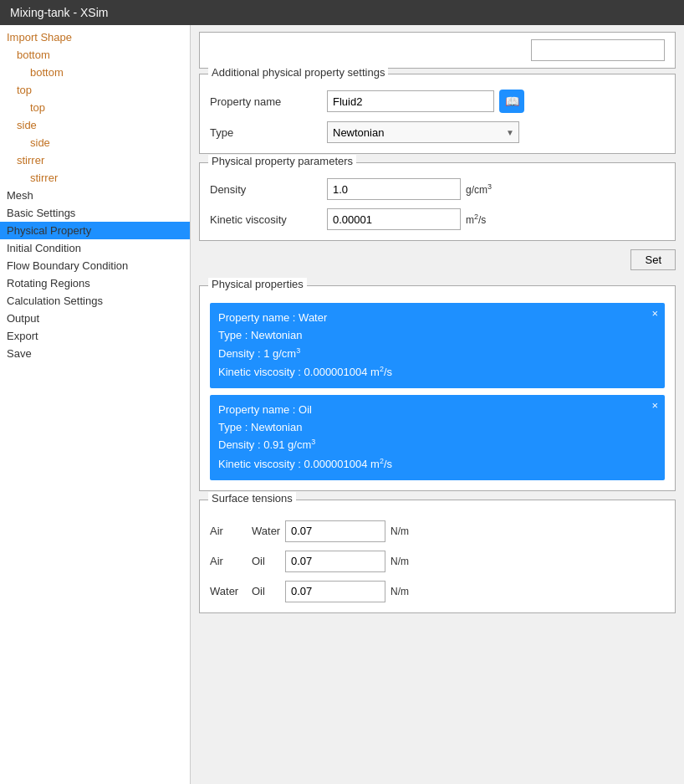  Describe the element at coordinates (95, 126) in the screenshot. I see `sidebar-item-side1: side` at that location.